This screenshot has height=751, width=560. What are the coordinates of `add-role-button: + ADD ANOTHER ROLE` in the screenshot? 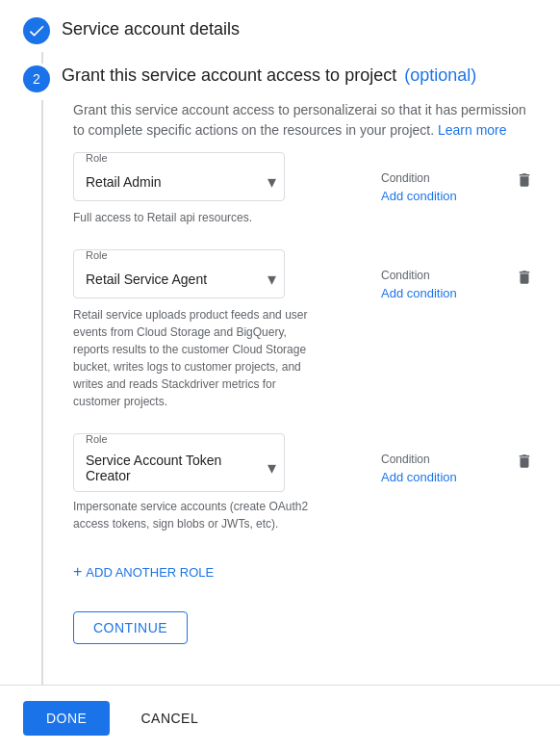 It's located at (143, 572).